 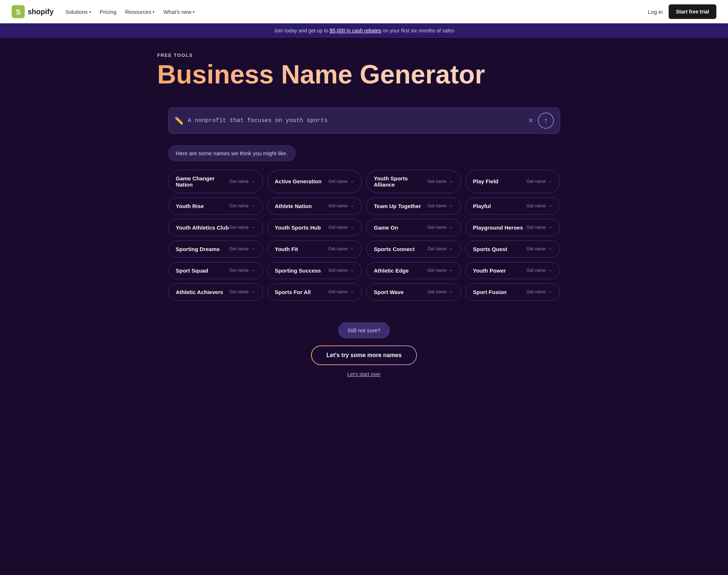 What do you see at coordinates (216, 249) in the screenshot?
I see `name-card: Sporting Dreams Get name →` at bounding box center [216, 249].